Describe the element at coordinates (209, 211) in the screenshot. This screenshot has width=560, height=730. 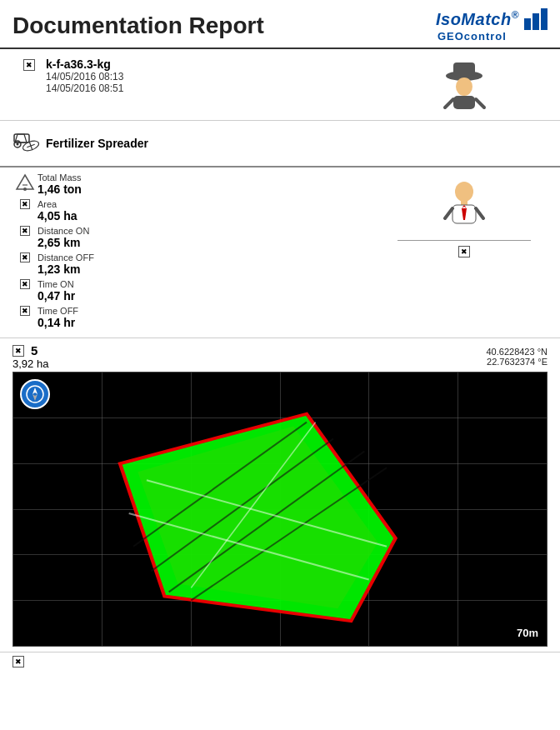
I see `area-block: Area 4,05 ha` at that location.